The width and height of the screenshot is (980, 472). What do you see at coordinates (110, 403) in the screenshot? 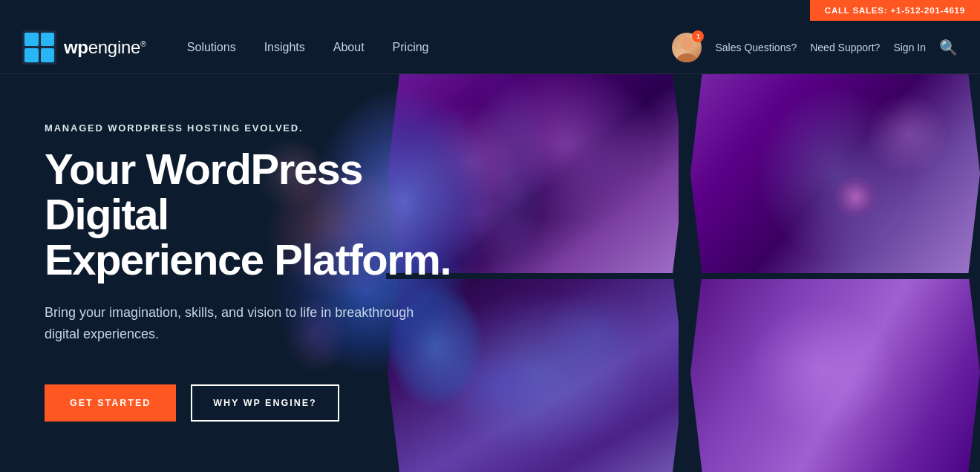
I see `get-started-button: GET STARTED` at bounding box center [110, 403].